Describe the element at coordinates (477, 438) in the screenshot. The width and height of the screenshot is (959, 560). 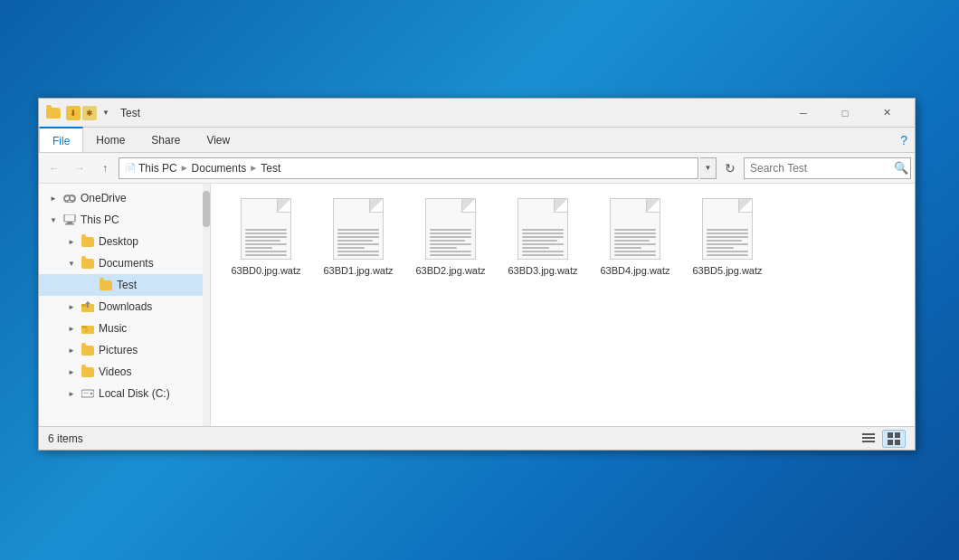
I see `status-bar: 6 items` at that location.